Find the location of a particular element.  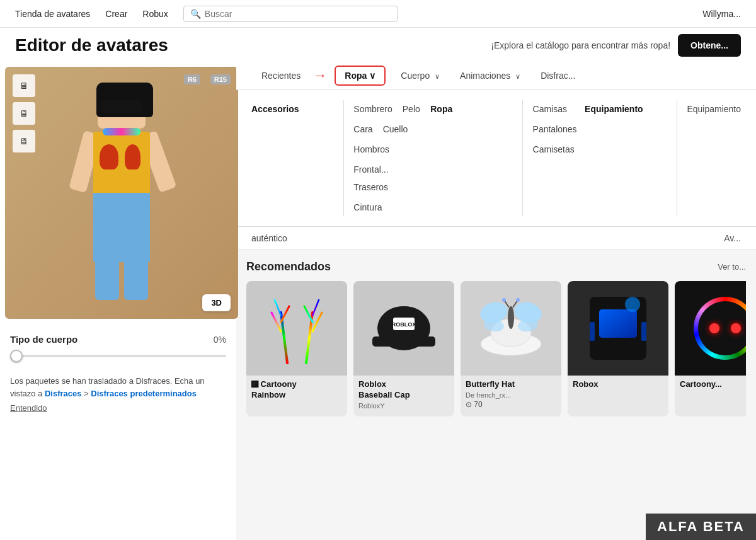

body-type-label: Tipo de cuerpo is located at coordinates (44, 339).